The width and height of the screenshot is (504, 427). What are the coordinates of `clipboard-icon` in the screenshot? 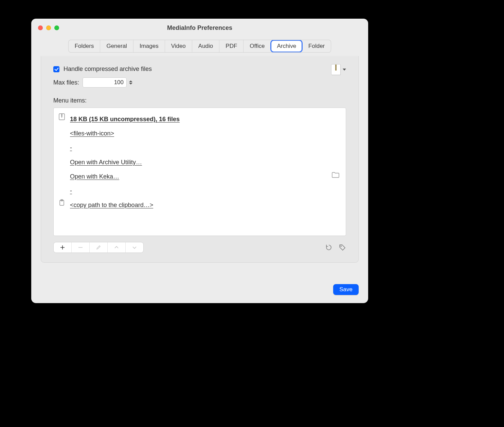 It's located at (62, 203).